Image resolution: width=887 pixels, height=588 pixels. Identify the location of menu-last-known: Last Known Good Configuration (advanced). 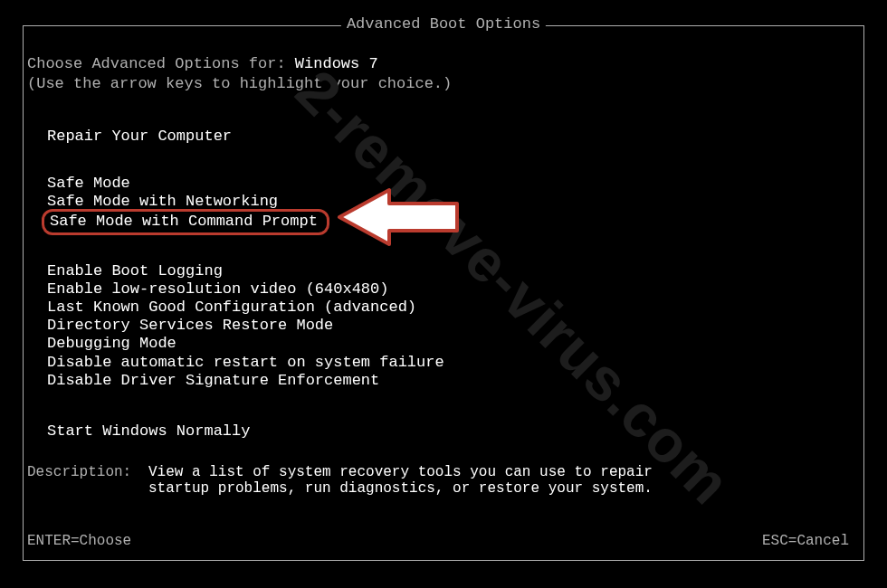
(455, 308).